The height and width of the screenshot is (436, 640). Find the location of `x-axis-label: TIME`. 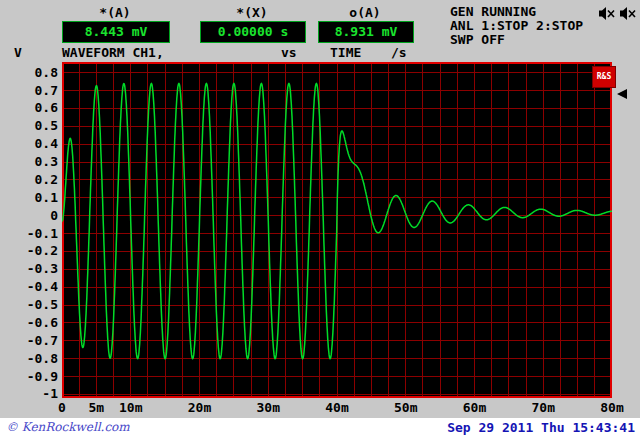

x-axis-label: TIME is located at coordinates (346, 52).